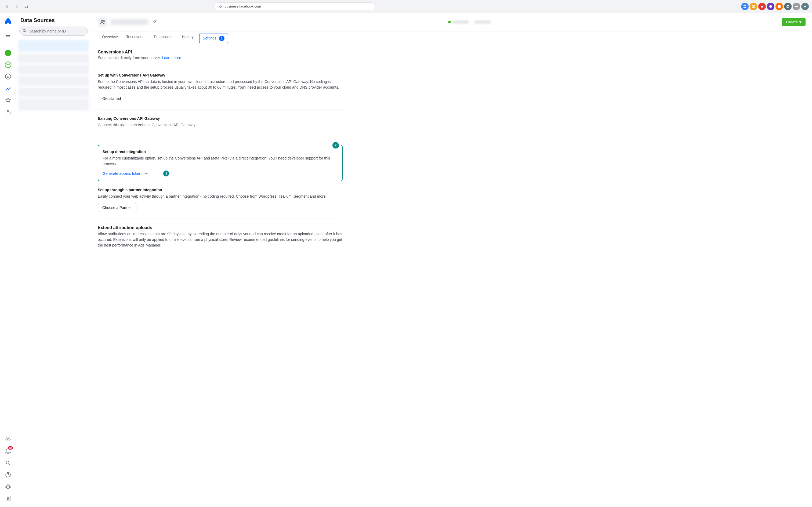 This screenshot has width=812, height=507. What do you see at coordinates (54, 19) in the screenshot?
I see `page-title: Data Sources` at bounding box center [54, 19].